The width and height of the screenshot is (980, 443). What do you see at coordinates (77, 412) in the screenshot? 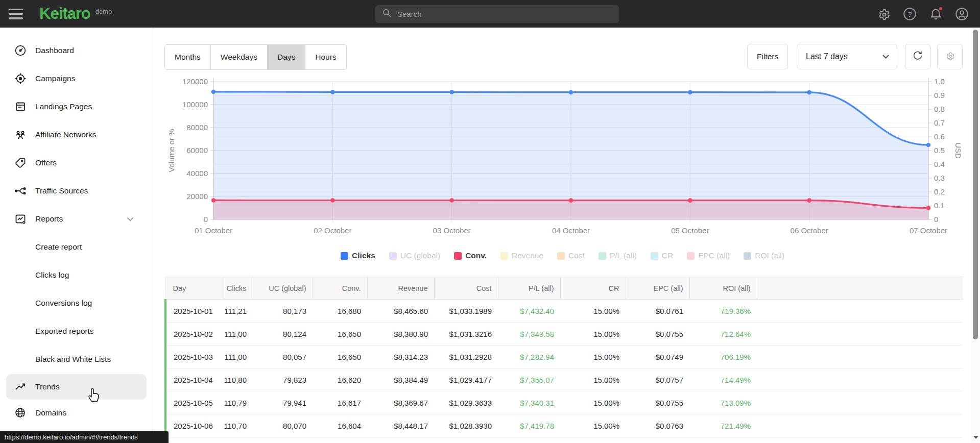
I see `sidebar-item-domains: Domains` at bounding box center [77, 412].